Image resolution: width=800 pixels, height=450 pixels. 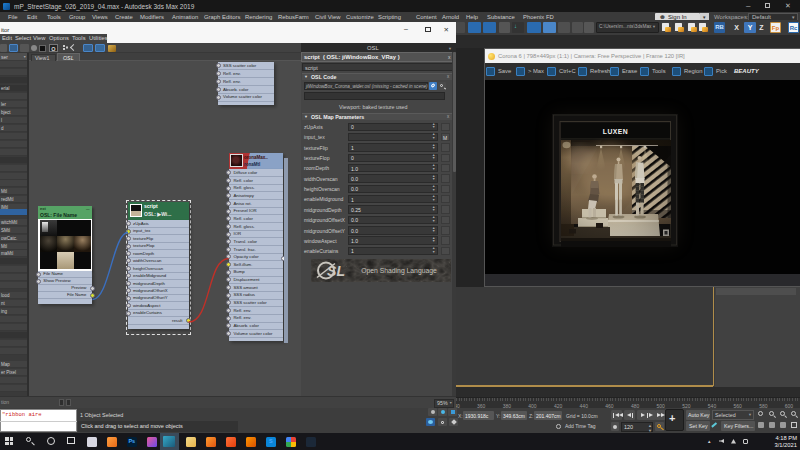 I want to click on svg-text: Open Shading Language, so click(x=399, y=271).